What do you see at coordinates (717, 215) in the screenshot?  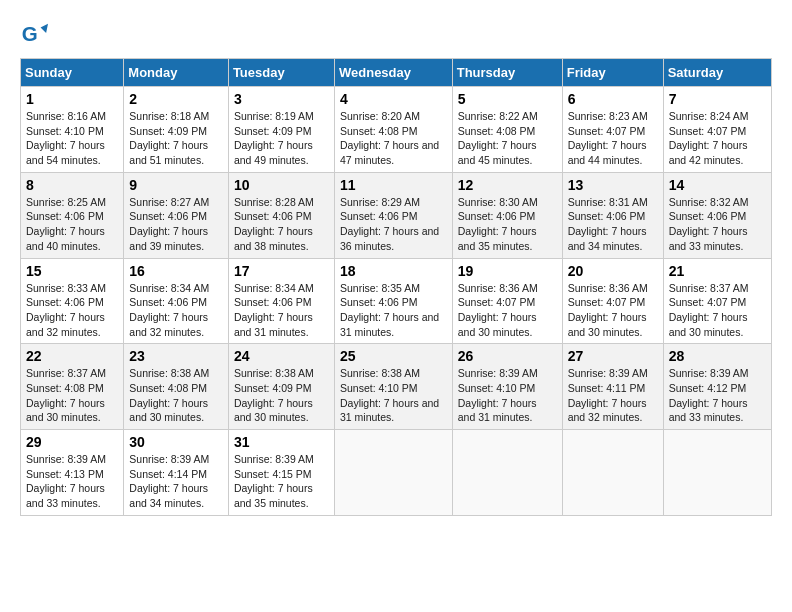 I see `calendar-day-cell: 14 Sunrise: 8:32 AM Sunset: 4:06 PM Dayl…` at bounding box center [717, 215].